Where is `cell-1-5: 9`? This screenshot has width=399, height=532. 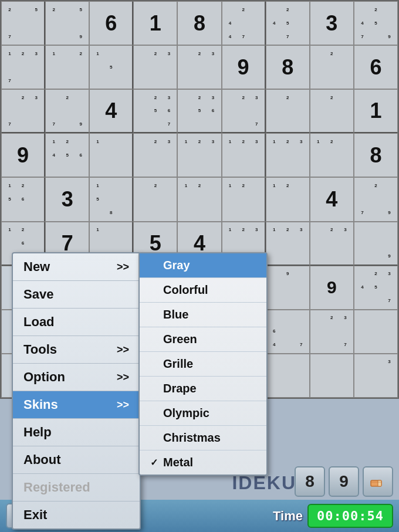 cell-1-5: 9 is located at coordinates (244, 67).